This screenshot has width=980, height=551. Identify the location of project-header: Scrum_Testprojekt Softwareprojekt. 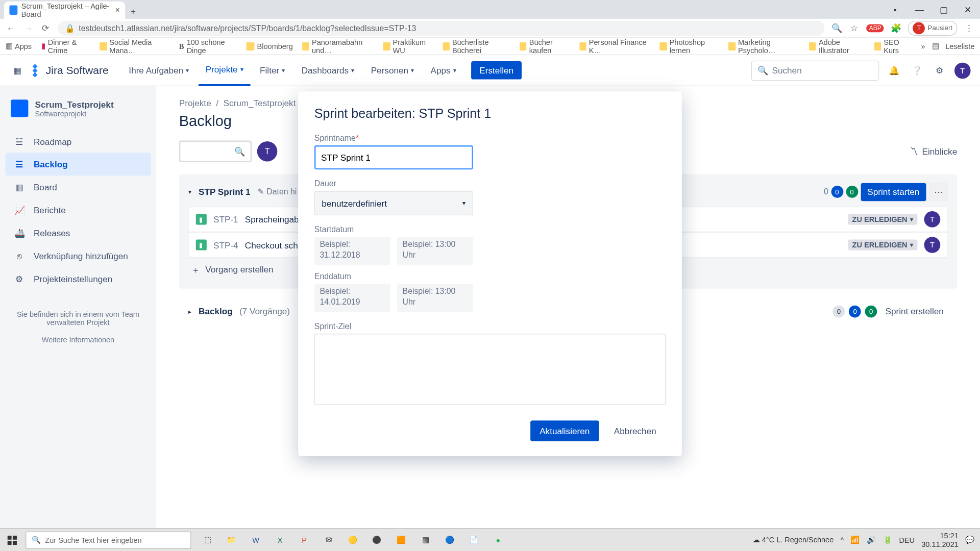
(79, 114).